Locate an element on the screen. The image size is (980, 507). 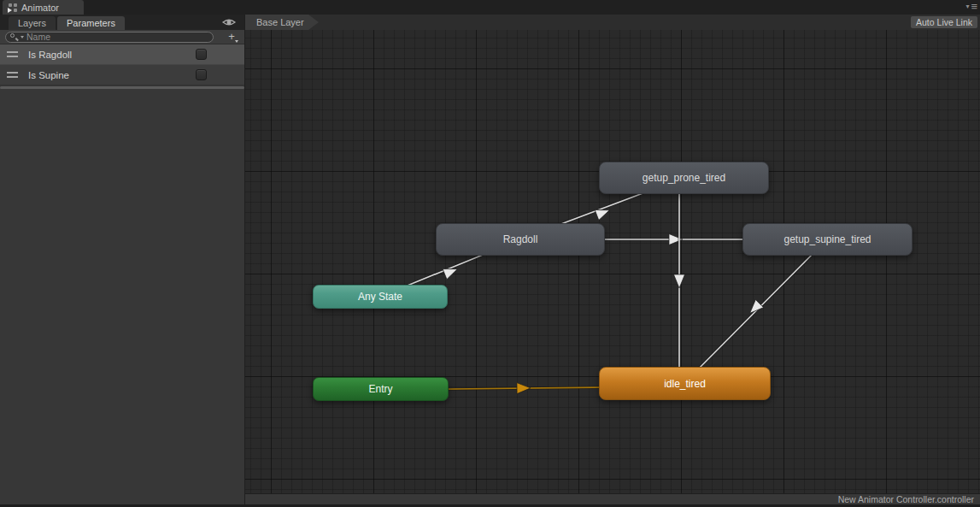
add-parameter-caret-icon is located at coordinates (237, 41).